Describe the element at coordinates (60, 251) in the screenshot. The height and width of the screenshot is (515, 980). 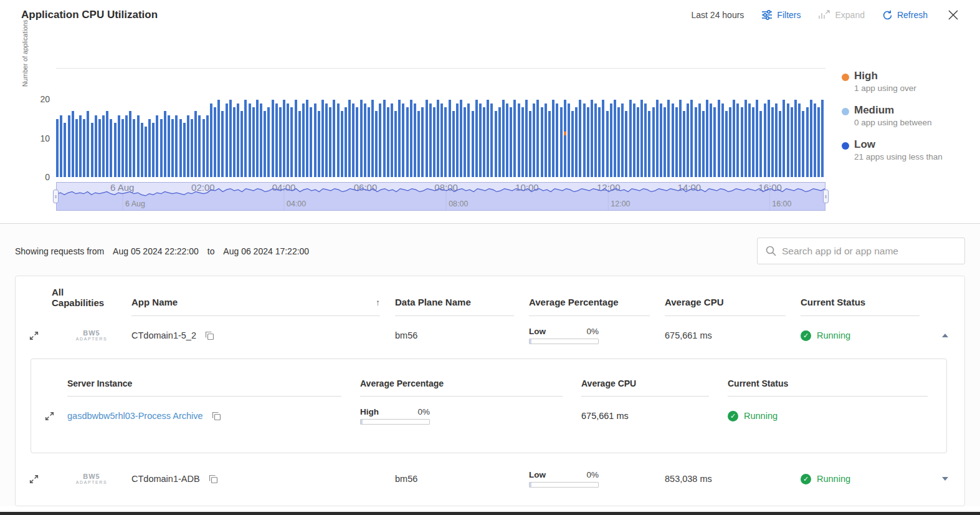
I see `summary-prefix: Showing requests from` at that location.